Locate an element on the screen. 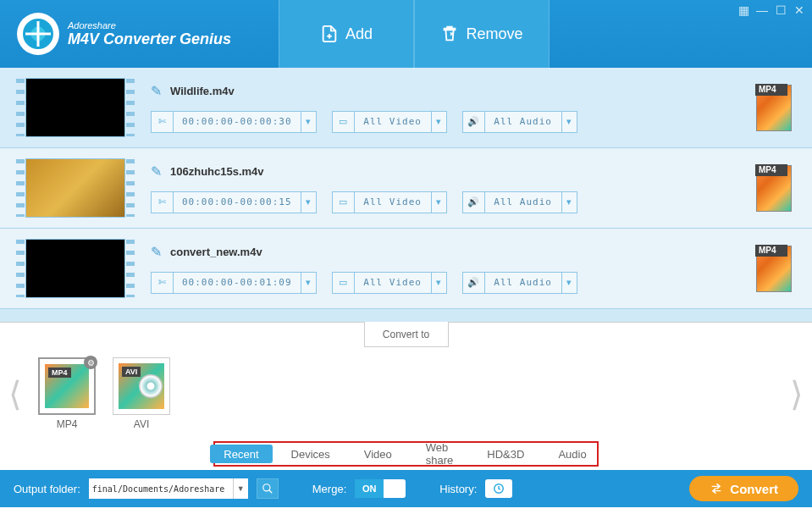 The height and width of the screenshot is (514, 812). format-thumb: AVI is located at coordinates (141, 386).